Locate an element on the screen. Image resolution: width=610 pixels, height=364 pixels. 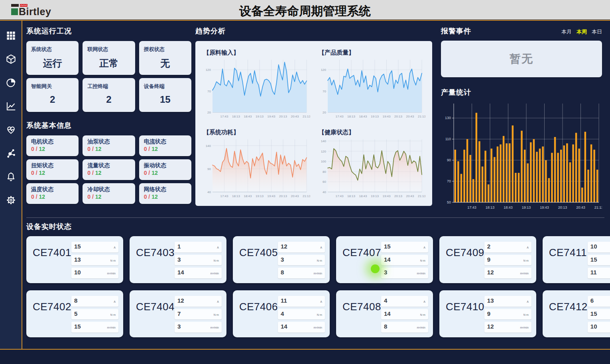
alarm-tab: 本周 is located at coordinates (582, 32).